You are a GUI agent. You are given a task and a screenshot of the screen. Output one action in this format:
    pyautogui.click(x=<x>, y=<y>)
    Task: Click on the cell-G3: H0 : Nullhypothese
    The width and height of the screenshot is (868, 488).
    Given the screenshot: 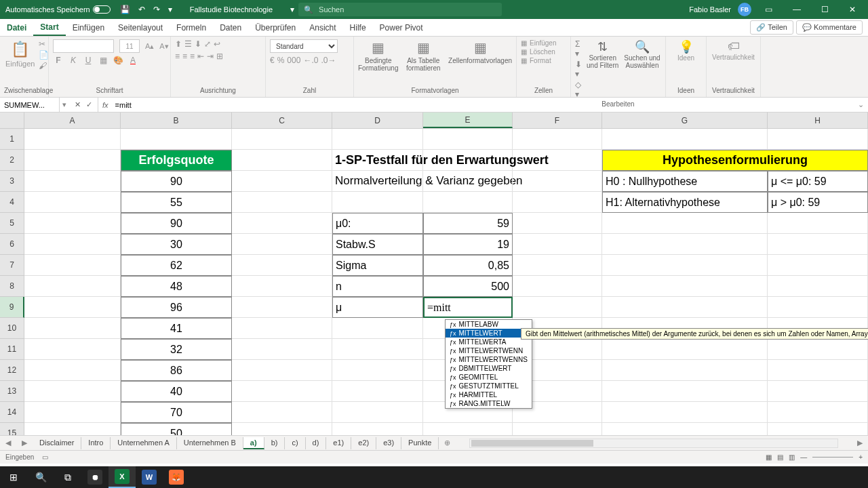 What is the action you would take?
    pyautogui.click(x=685, y=182)
    